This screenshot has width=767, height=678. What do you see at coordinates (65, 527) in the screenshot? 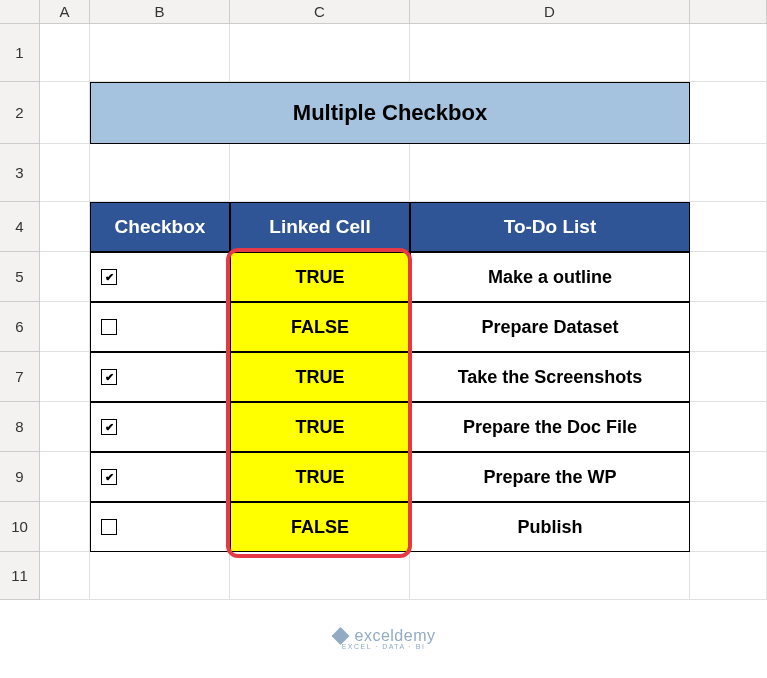
I see `cell-A10` at bounding box center [65, 527].